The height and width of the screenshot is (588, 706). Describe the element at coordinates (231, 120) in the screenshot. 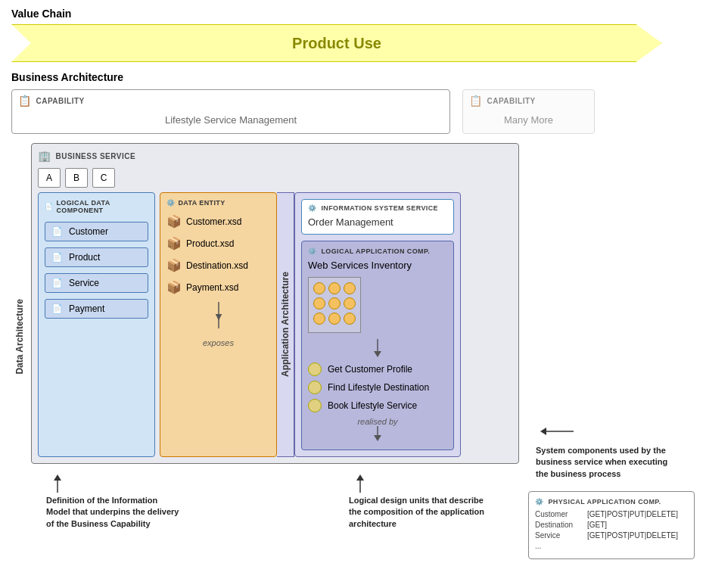

I see `capability-content-1: Lifestyle Service Management` at that location.